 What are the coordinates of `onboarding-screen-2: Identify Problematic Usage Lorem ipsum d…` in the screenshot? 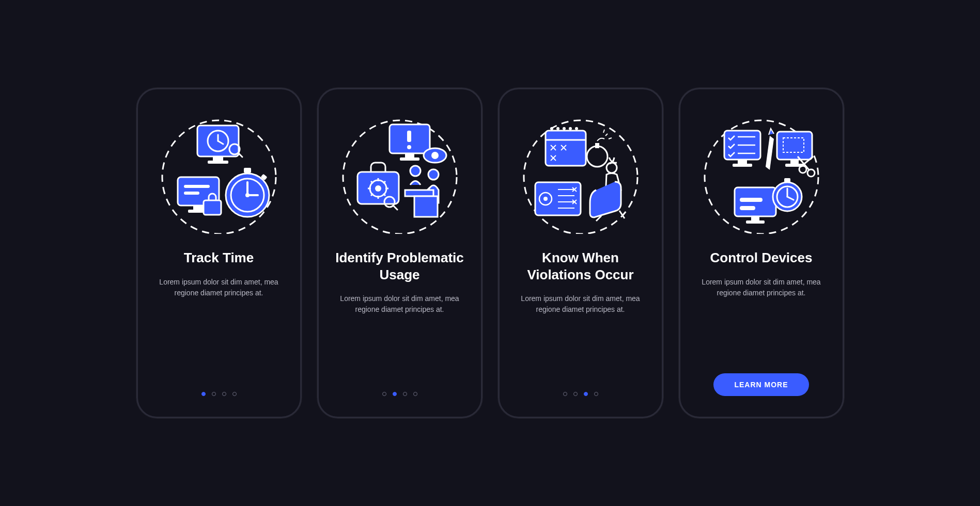 It's located at (400, 253).